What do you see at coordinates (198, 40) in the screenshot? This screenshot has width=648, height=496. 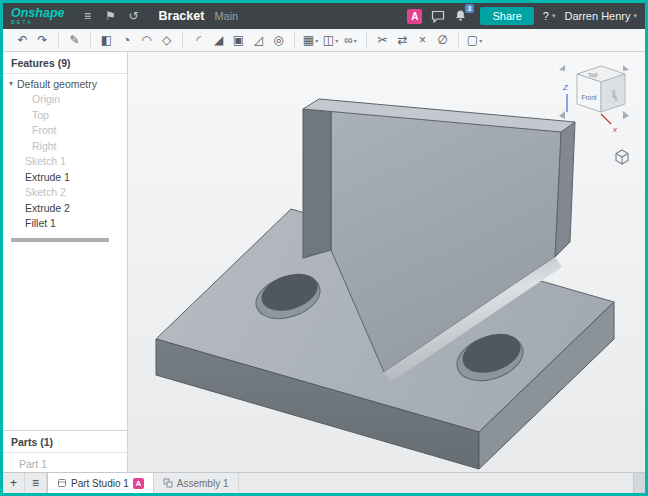 I see `fillet-icon: ◜` at bounding box center [198, 40].